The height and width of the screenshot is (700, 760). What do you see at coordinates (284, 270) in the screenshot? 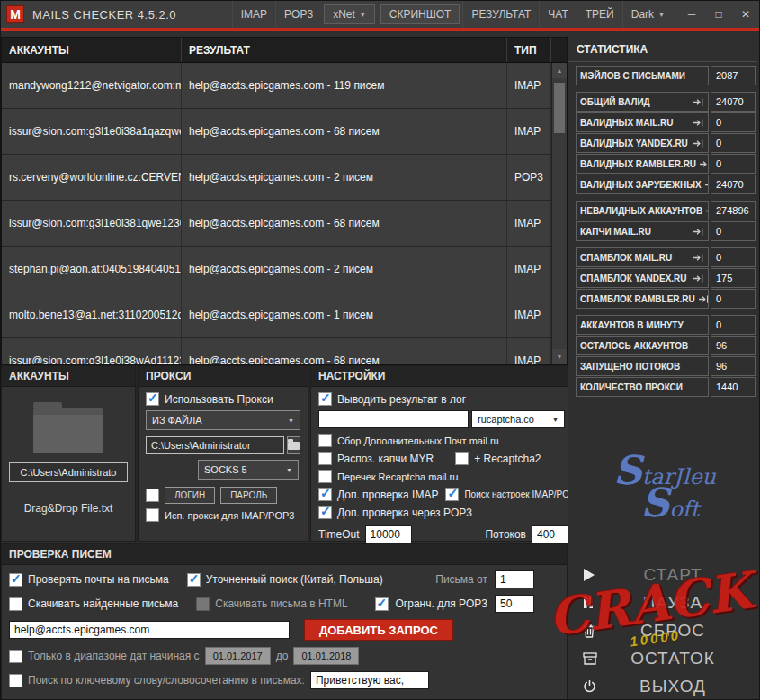
I see `table-row: stephan.pi@aon.at:04051984040519 help@ac…` at bounding box center [284, 270].